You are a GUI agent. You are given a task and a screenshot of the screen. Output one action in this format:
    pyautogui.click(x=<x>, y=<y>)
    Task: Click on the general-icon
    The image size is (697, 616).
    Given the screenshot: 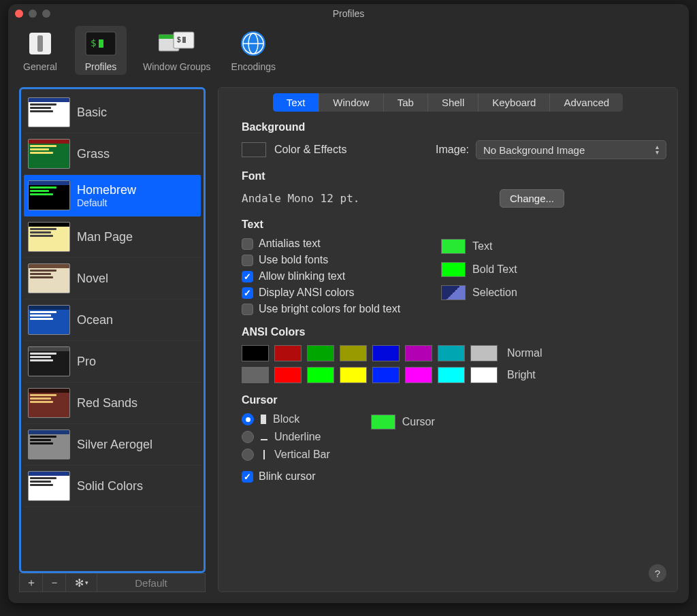 What is the action you would take?
    pyautogui.click(x=40, y=44)
    